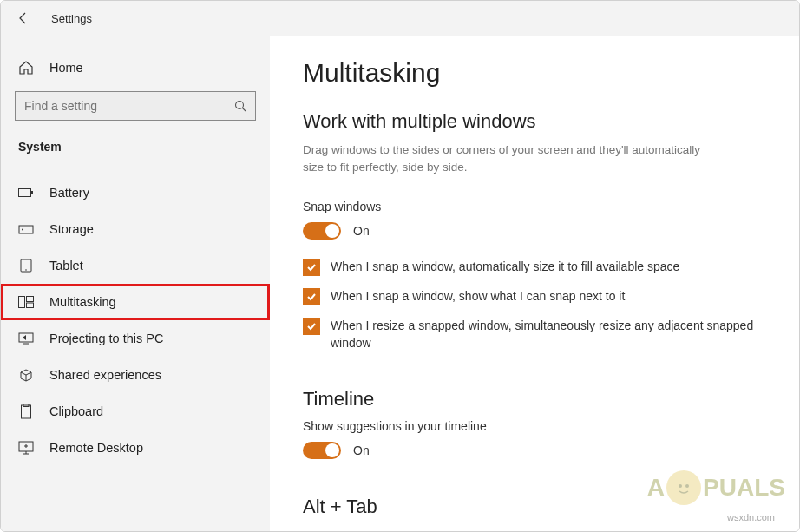  Describe the element at coordinates (135, 411) in the screenshot. I see `sidebar-item-clipboard: Clipboard` at that location.